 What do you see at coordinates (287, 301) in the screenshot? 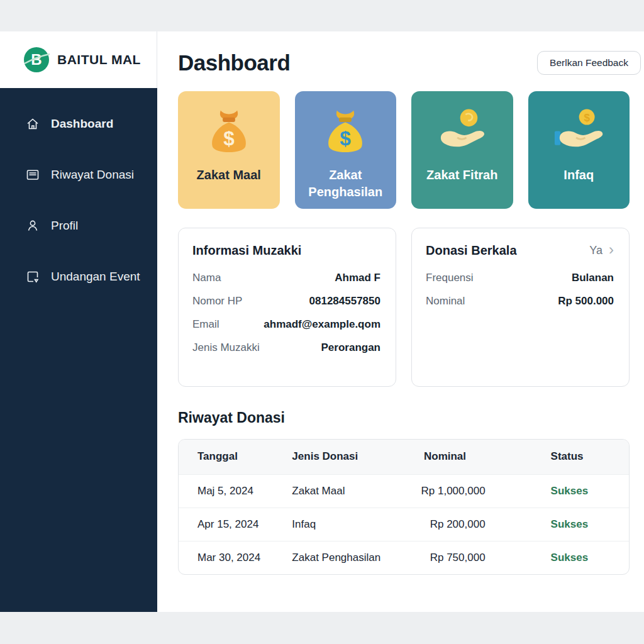
I see `info-row-nomor-hp: Nomor HP 081284557850` at bounding box center [287, 301].